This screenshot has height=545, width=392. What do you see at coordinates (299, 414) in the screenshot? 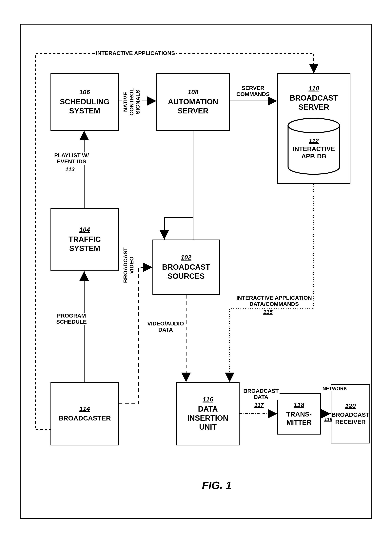
I see `transmitter-box: 118 TRANS- MITTER` at bounding box center [299, 414].